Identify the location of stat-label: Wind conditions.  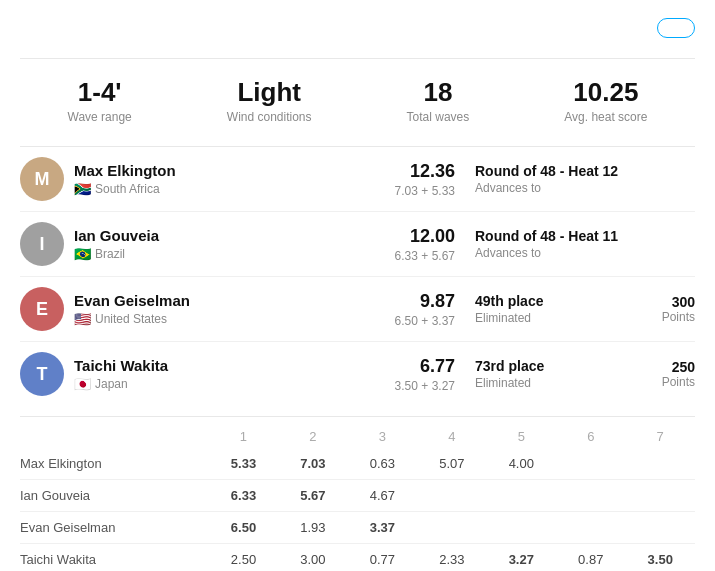
(270, 117).